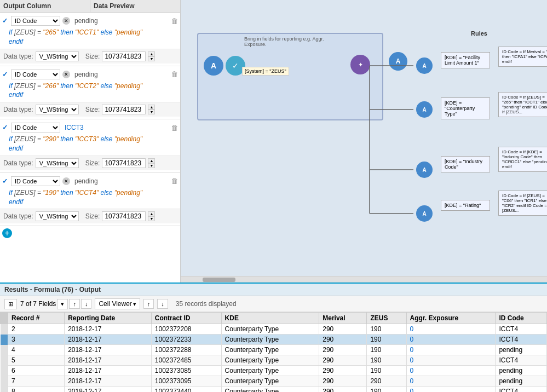  Describe the element at coordinates (274, 330) in the screenshot. I see `table-row: 2 2018-12-17 1002372208 Counterparty Typ…` at that location.